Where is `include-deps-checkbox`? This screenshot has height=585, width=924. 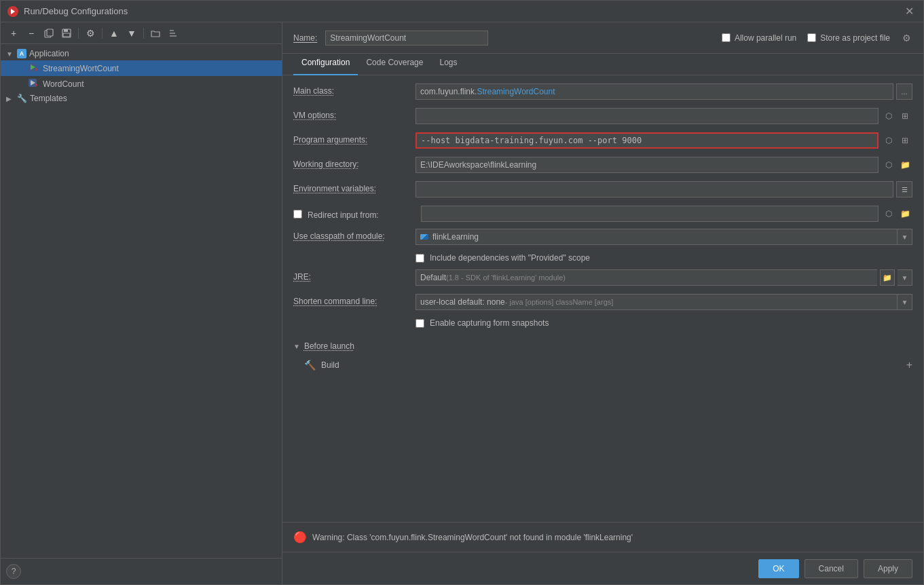
include-deps-checkbox is located at coordinates (420, 258).